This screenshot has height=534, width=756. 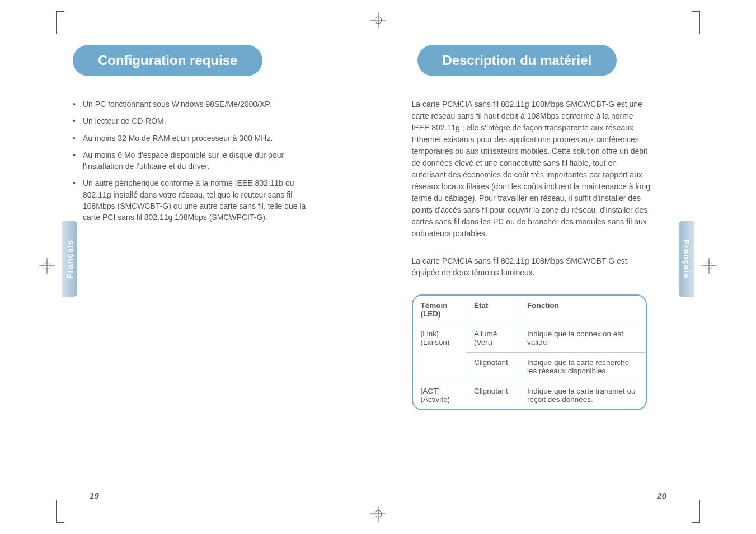 What do you see at coordinates (492, 310) in the screenshot?
I see `table-header: État` at bounding box center [492, 310].